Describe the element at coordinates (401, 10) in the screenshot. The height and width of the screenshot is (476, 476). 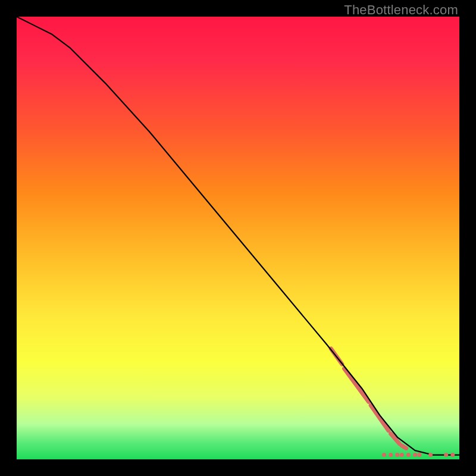
I see `watermark-text: TheBottleneck.com` at that location.